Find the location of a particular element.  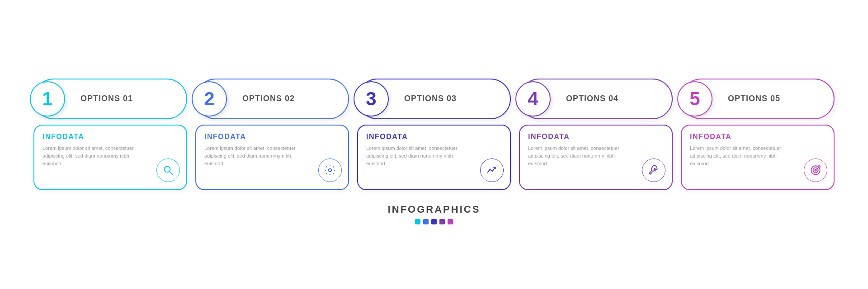

number-circle-1: 1 is located at coordinates (47, 99).